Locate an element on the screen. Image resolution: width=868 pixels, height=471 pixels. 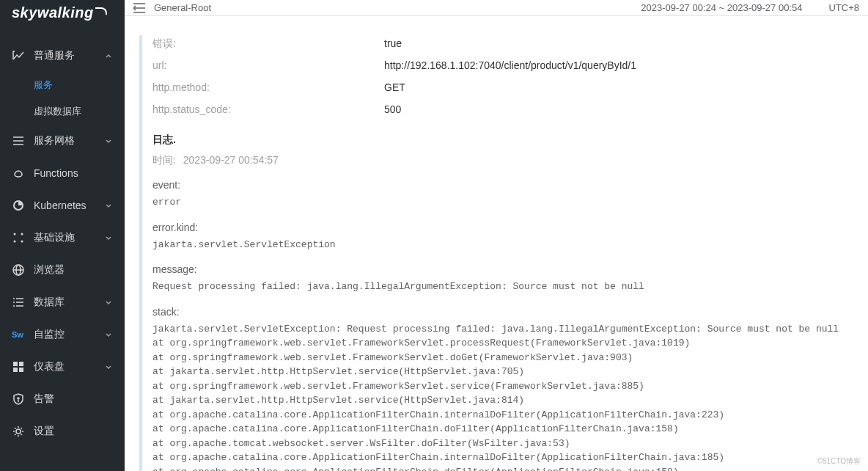
nav: 普通服务服务虚拟数据库服务网格FunctionsKubernetes基础设施浏览… is located at coordinates (62, 240).